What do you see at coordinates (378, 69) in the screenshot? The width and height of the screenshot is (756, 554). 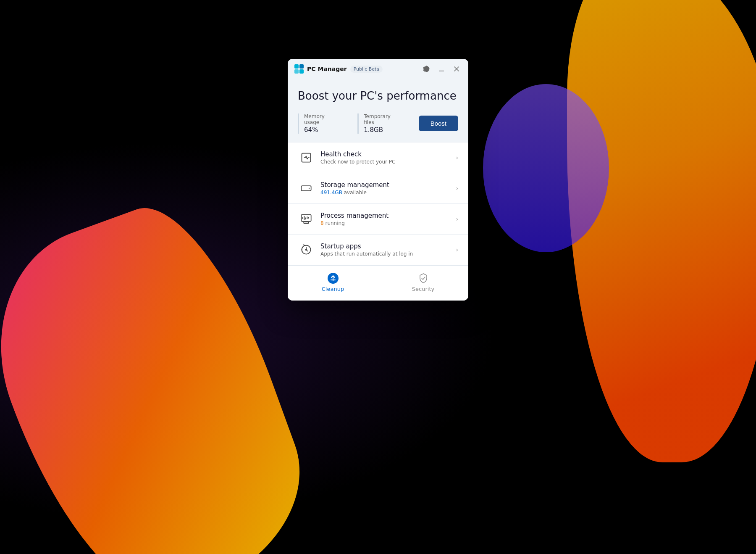 I see `titlebar: PC Manager Public Beta` at bounding box center [378, 69].